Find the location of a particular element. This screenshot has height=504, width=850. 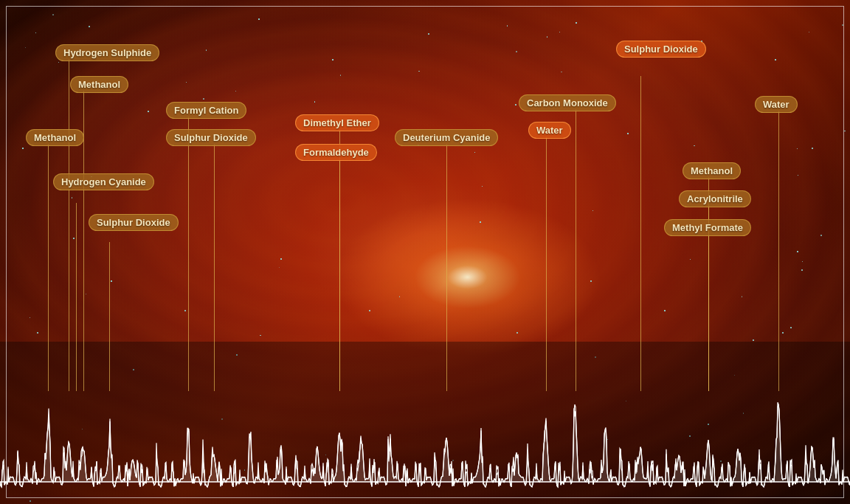

label-sulphur-dioxide-2: Sulphur Dioxide is located at coordinates (211, 137).